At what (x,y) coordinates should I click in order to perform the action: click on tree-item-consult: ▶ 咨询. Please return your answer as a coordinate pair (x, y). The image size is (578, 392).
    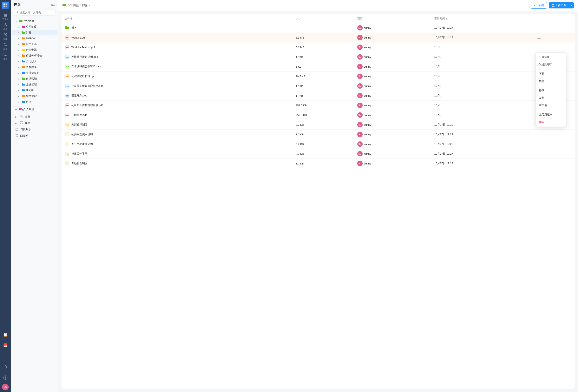
    Looking at the image, I should click on (34, 102).